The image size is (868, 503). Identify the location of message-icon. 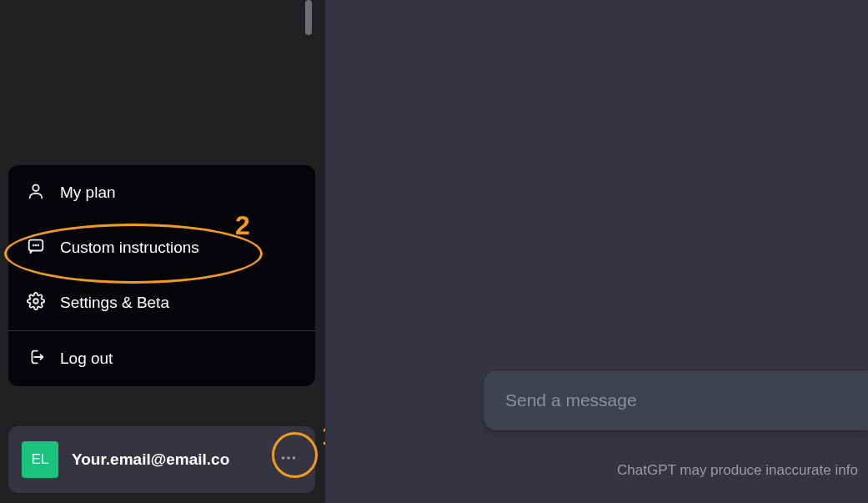
(36, 249).